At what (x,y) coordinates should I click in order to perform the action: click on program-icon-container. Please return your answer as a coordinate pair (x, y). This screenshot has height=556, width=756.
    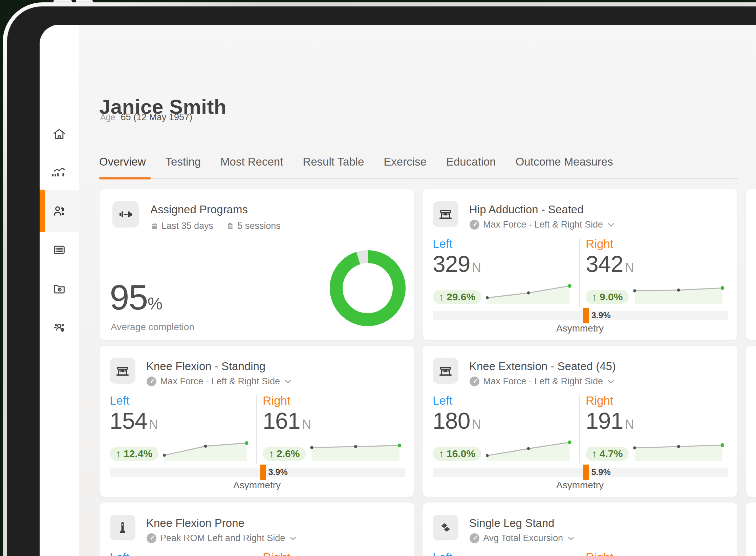
    Looking at the image, I should click on (126, 214).